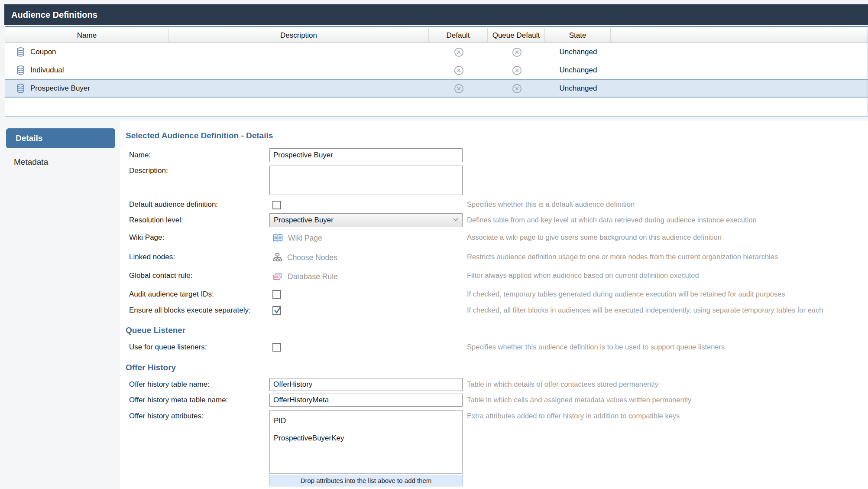 The image size is (868, 489). What do you see at coordinates (61, 138) in the screenshot?
I see `sidebar-tab-details: Details` at bounding box center [61, 138].